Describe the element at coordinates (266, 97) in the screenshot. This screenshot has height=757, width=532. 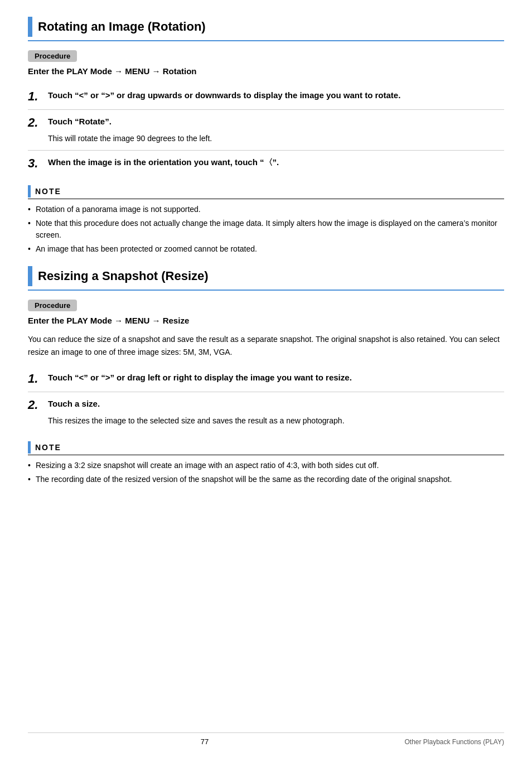
I see `section1-step-1: 1. Touch “<” or “>” or drag upwards or d…` at that location.